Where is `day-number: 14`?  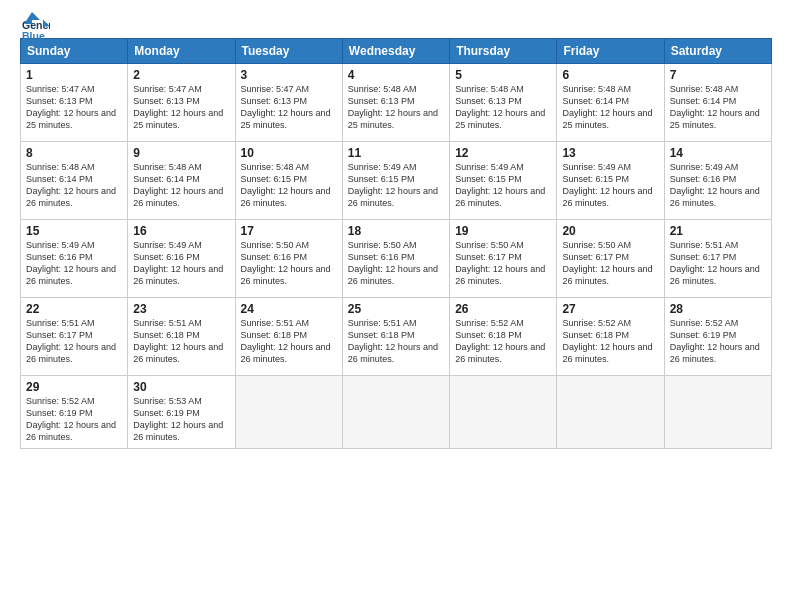
day-number: 14 is located at coordinates (718, 153).